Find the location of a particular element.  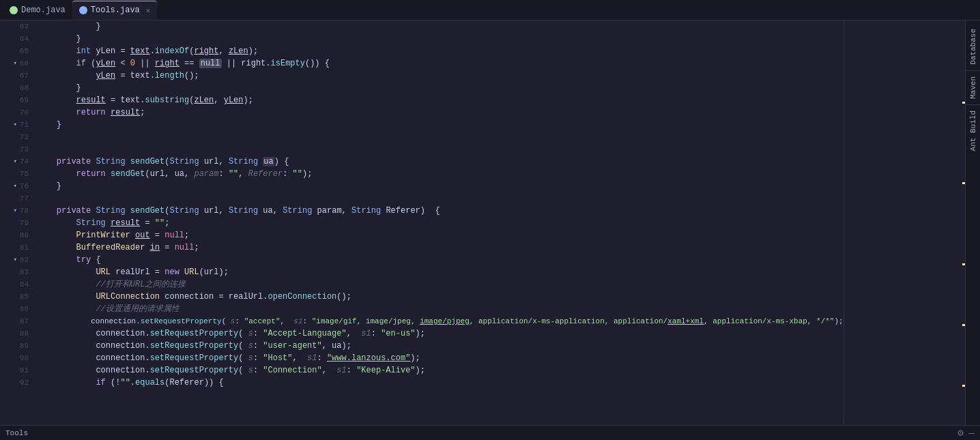

code-line-63: } is located at coordinates (440, 27).